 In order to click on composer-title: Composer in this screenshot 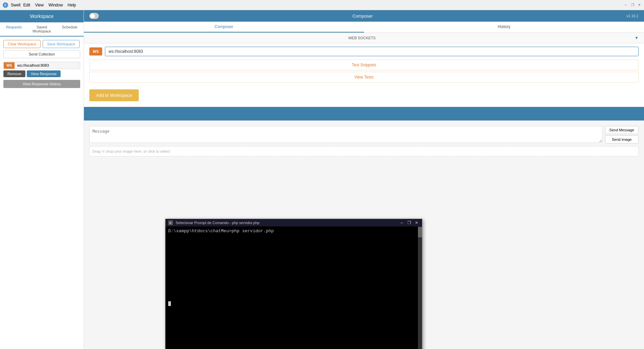, I will do `click(363, 16)`.